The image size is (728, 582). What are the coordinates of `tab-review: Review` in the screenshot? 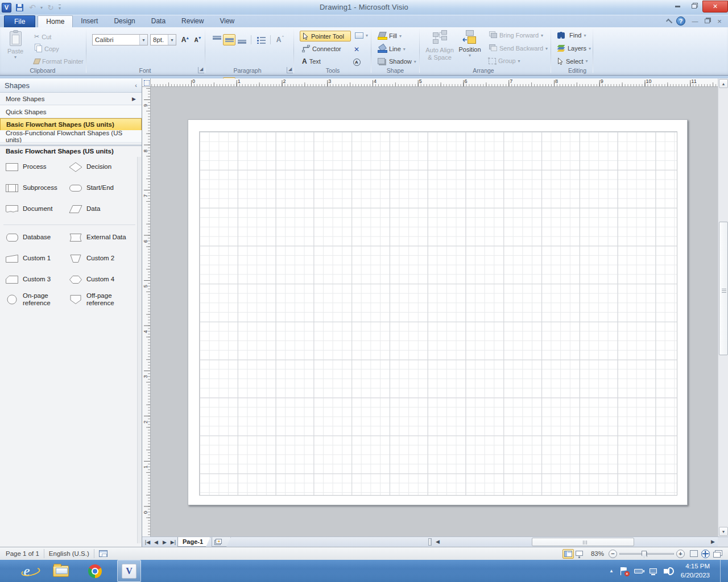 It's located at (192, 22).